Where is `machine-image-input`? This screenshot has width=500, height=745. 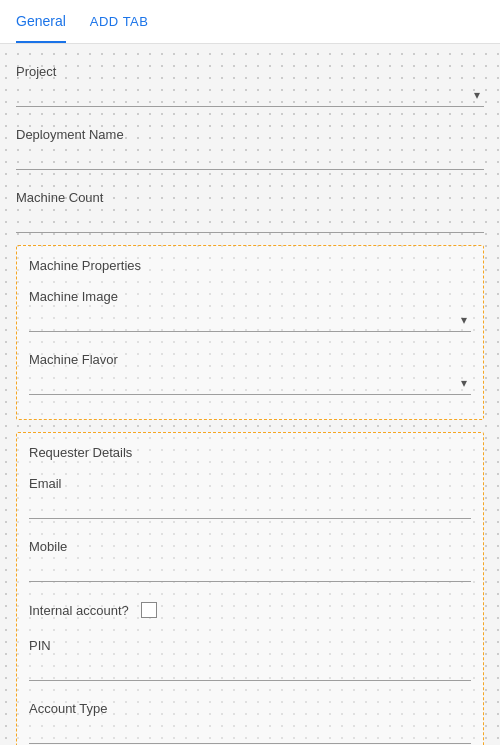
machine-image-input is located at coordinates (250, 320).